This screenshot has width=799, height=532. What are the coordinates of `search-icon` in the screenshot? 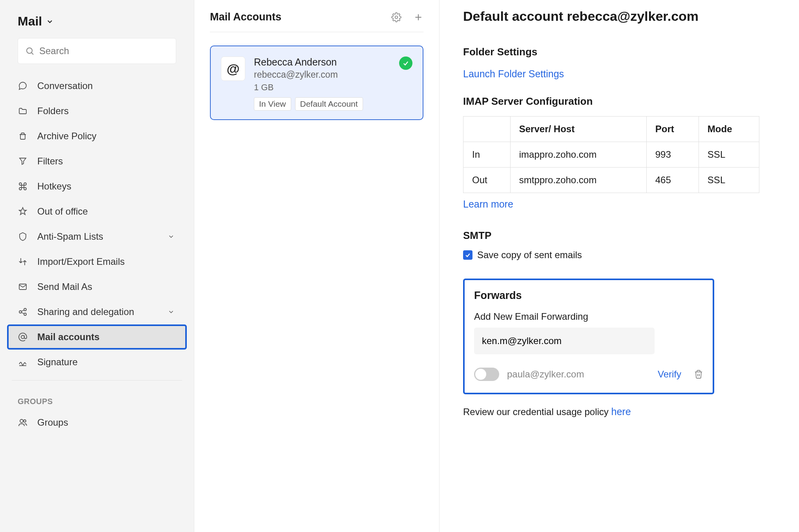 It's located at (30, 51).